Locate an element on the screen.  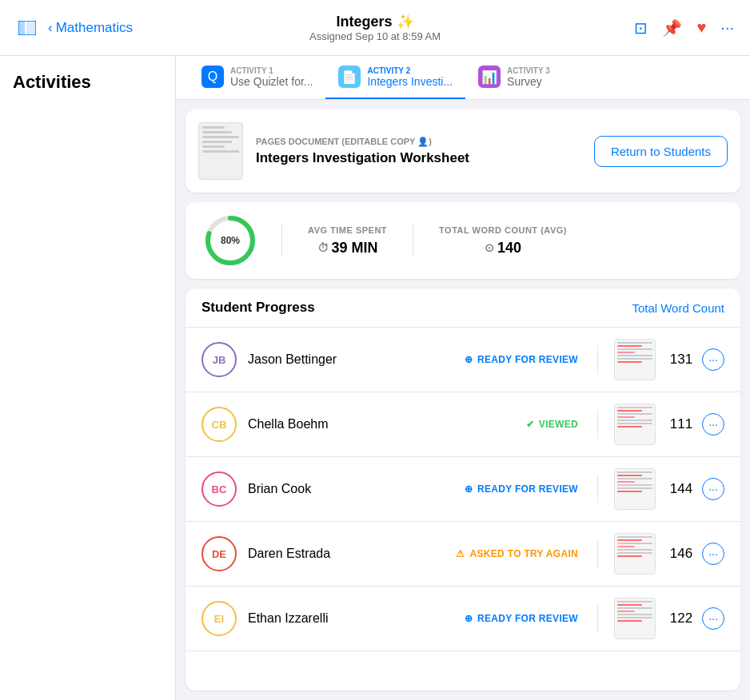
tab-label-3: Survey is located at coordinates (529, 82).